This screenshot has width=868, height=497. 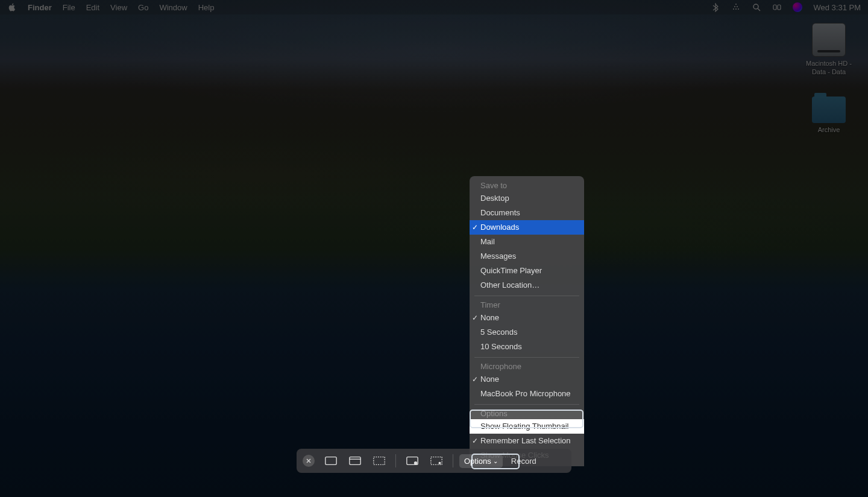 I want to click on timer-5s: 5 Seconds, so click(x=527, y=332).